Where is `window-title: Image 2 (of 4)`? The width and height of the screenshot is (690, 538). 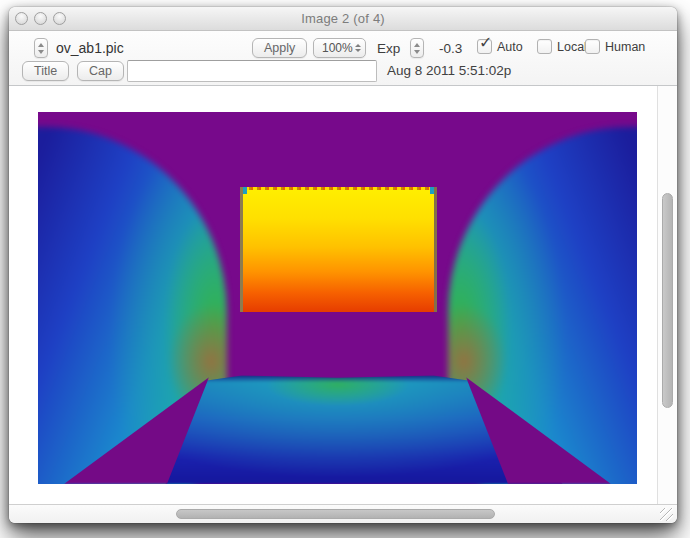
window-title: Image 2 (of 4) is located at coordinates (343, 18).